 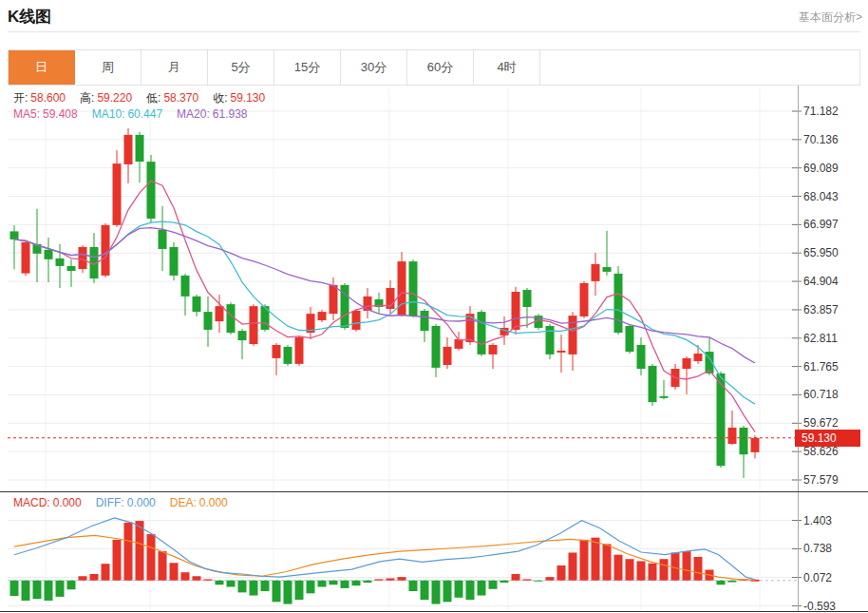 I want to click on y-axis-label: 66.997, so click(x=821, y=224).